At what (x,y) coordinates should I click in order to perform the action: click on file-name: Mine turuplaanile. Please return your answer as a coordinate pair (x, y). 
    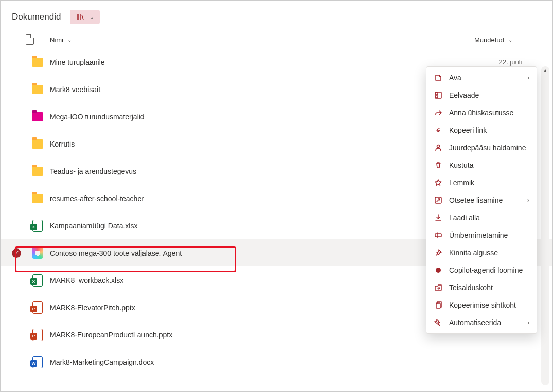
    Looking at the image, I should click on (257, 62).